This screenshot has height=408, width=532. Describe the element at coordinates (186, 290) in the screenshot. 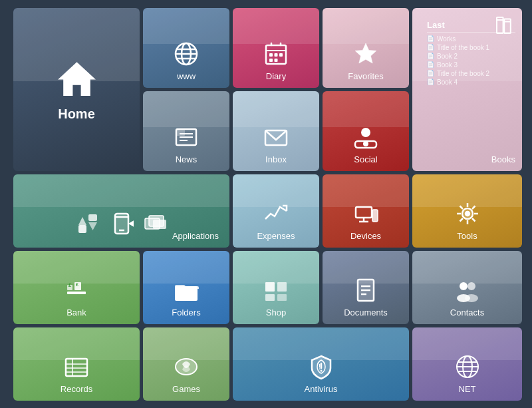

I see `folders-icon` at that location.